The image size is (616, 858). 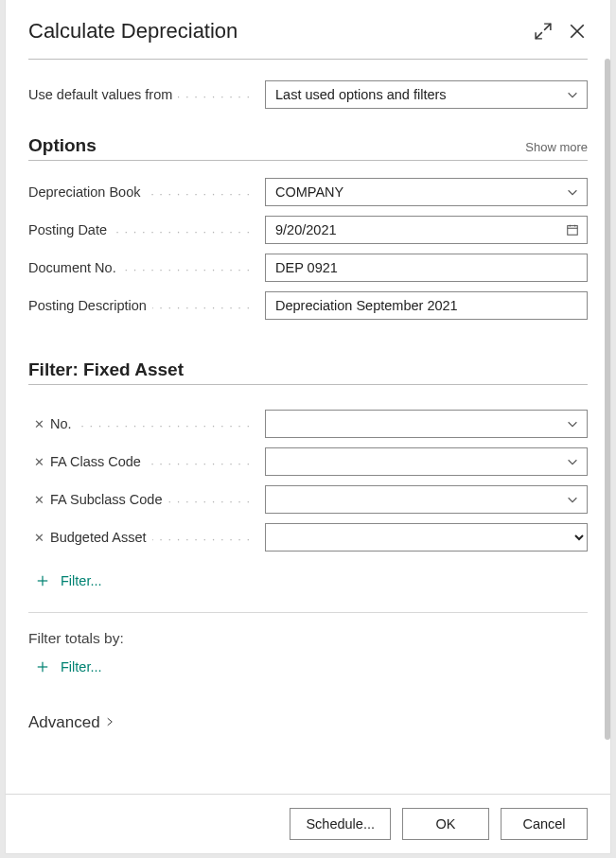 What do you see at coordinates (556, 148) in the screenshot?
I see `show-more-link: Show more` at bounding box center [556, 148].